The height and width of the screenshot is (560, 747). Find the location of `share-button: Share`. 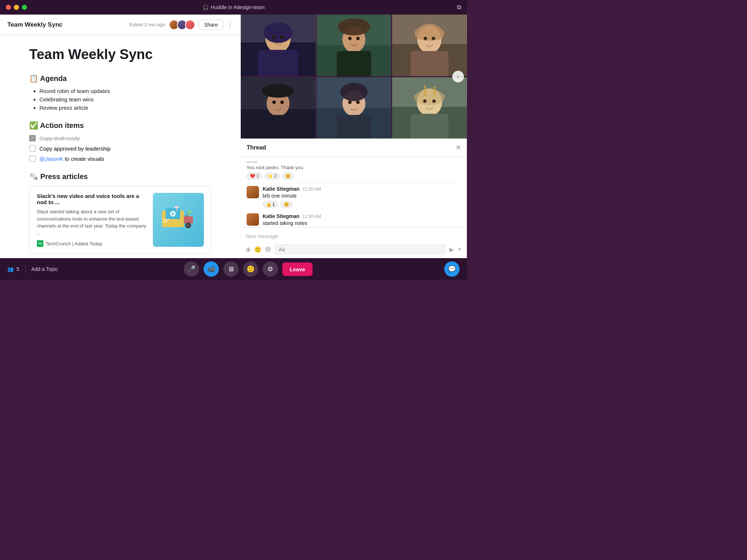

share-button: Share is located at coordinates (211, 25).